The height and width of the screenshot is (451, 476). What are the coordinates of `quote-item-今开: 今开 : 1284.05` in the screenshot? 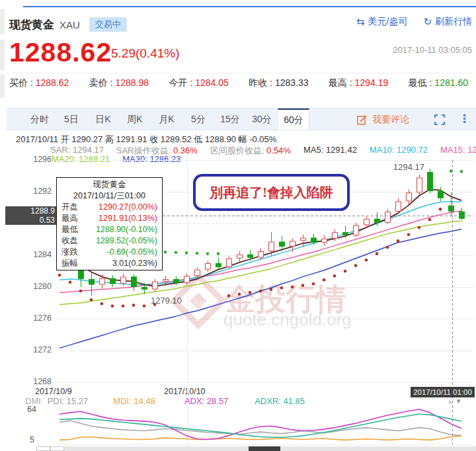 It's located at (198, 83).